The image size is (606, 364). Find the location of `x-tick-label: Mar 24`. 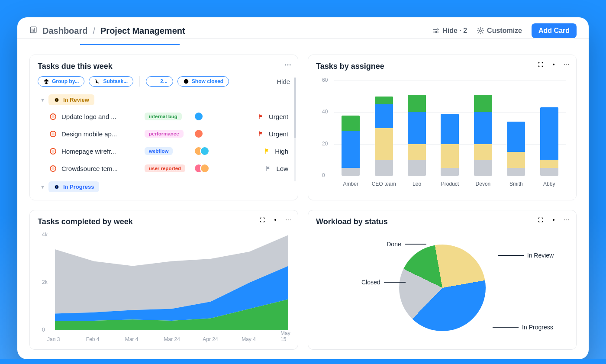

x-tick-label: Mar 24 is located at coordinates (172, 339).